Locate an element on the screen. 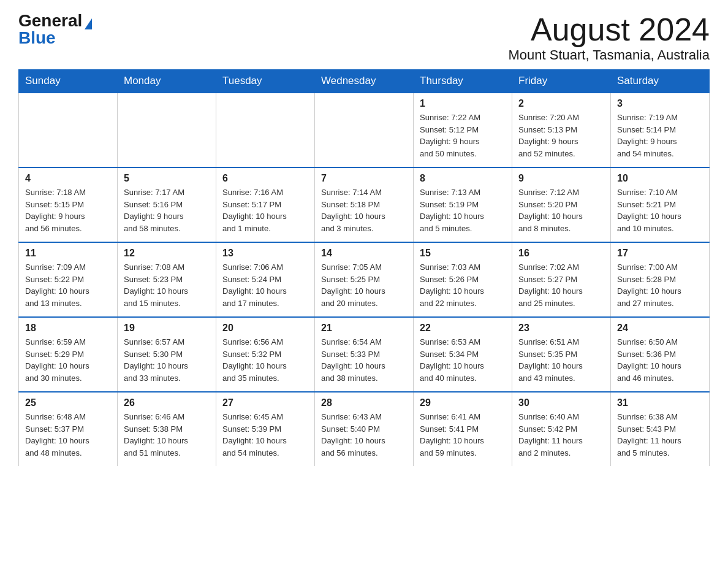 This screenshot has height=563, width=728. calendar-cell: 4Sunrise: 7:18 AMSunset: 5:15 PMDaylight… is located at coordinates (69, 205).